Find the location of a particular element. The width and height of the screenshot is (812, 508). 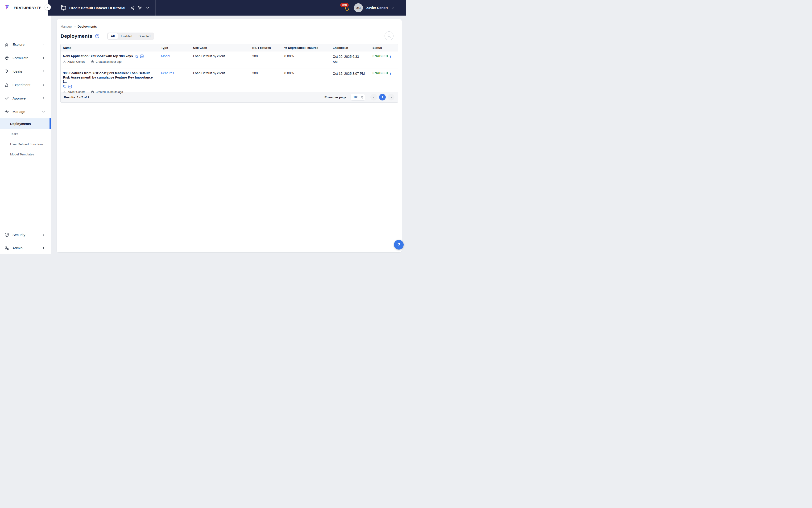

breadcrumb: Manage > Deployments is located at coordinates (79, 27).